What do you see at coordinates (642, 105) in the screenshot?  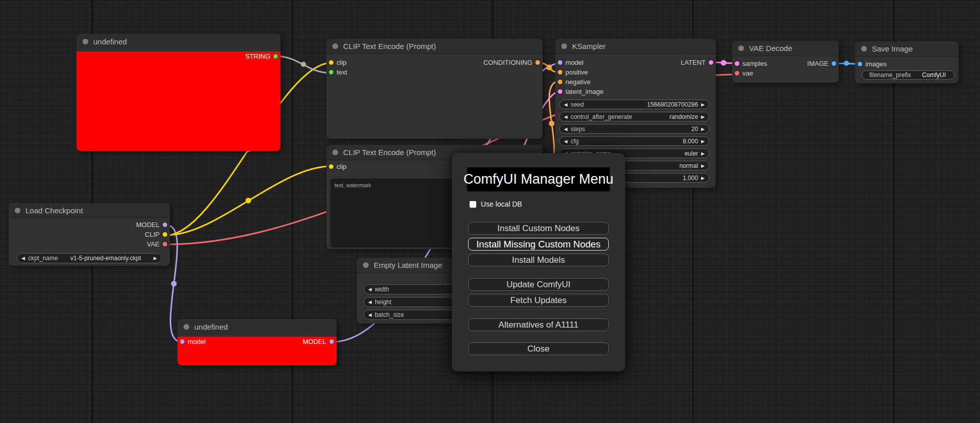 I see `widget-value: 156680208700286` at bounding box center [642, 105].